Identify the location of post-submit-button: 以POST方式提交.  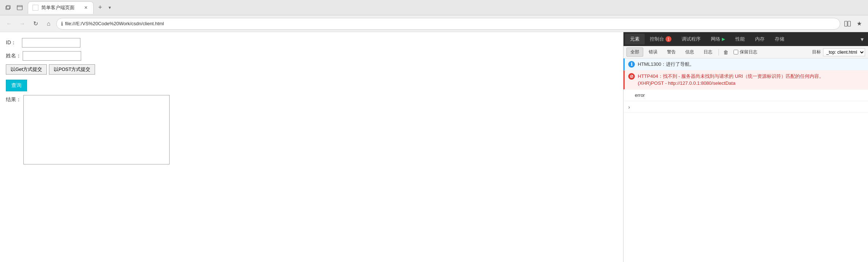
(72, 69).